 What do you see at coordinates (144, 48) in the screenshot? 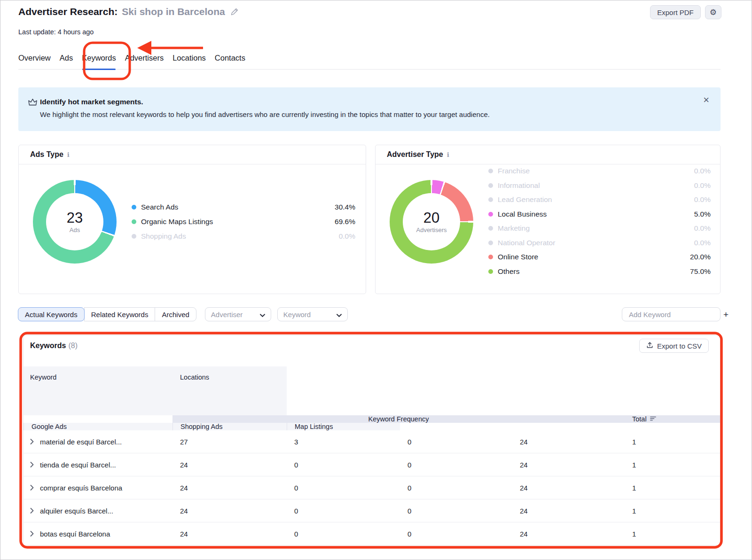
I see `annotation-arrow-head` at bounding box center [144, 48].